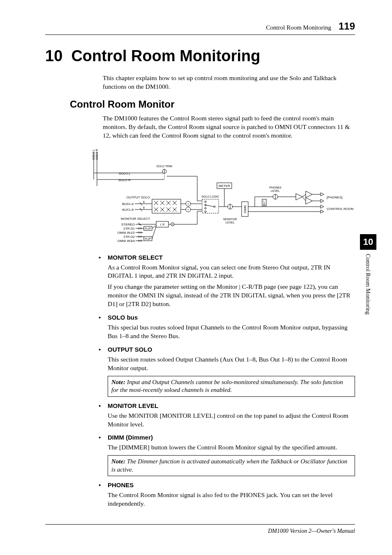  What do you see at coordinates (148, 228) in the screenshot?
I see `diag-label-flip1: FLIP` at bounding box center [148, 228].